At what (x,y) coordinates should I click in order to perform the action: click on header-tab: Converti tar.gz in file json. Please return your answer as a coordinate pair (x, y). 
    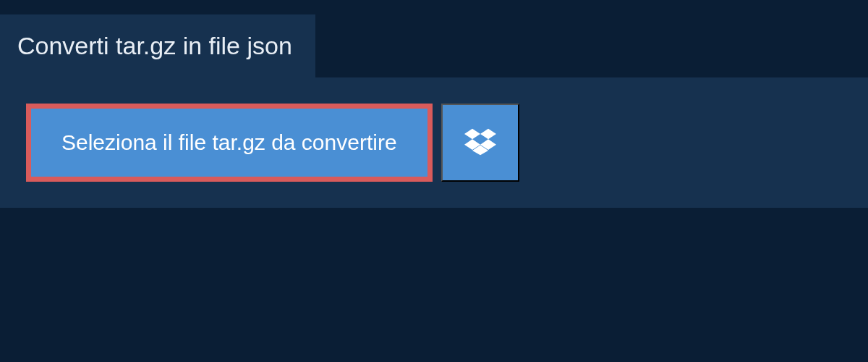
    Looking at the image, I should click on (158, 46).